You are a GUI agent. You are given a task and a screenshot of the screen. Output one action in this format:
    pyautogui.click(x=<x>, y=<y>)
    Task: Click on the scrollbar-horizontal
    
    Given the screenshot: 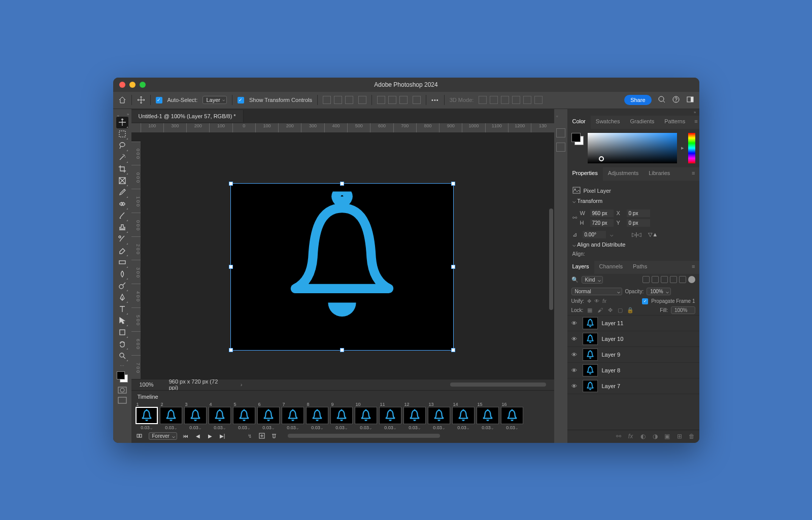 What is the action you would take?
    pyautogui.click(x=498, y=385)
    